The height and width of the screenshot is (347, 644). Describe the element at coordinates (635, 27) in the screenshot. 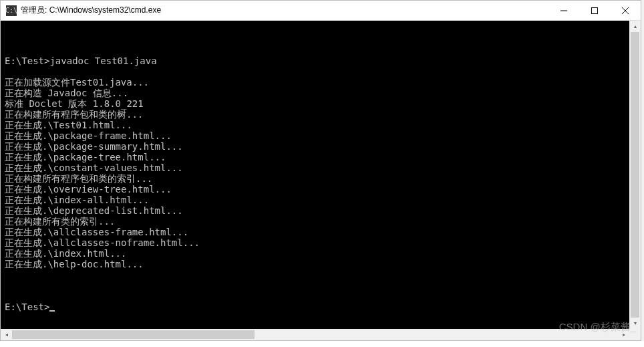

I see `scroll-up-button: ▴` at that location.